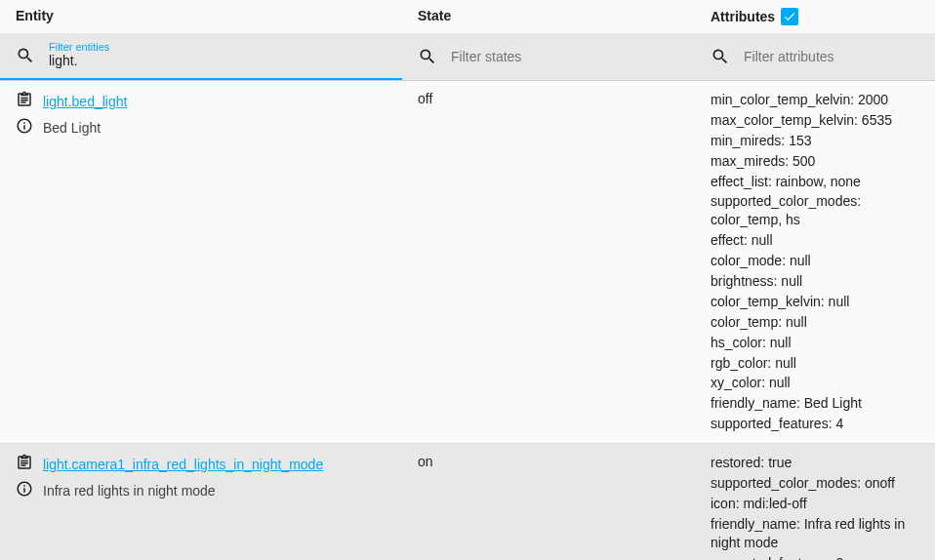 The image size is (935, 560). I want to click on filter-entity-cell: Filter entities, so click(201, 57).